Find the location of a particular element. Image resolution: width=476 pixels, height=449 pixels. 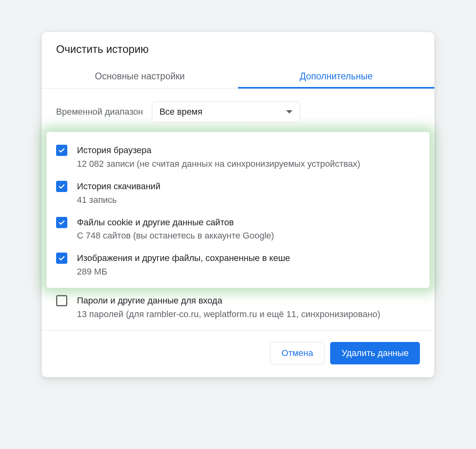

check-desc: 12 082 записи (не считая данных на синхр… is located at coordinates (248, 164).